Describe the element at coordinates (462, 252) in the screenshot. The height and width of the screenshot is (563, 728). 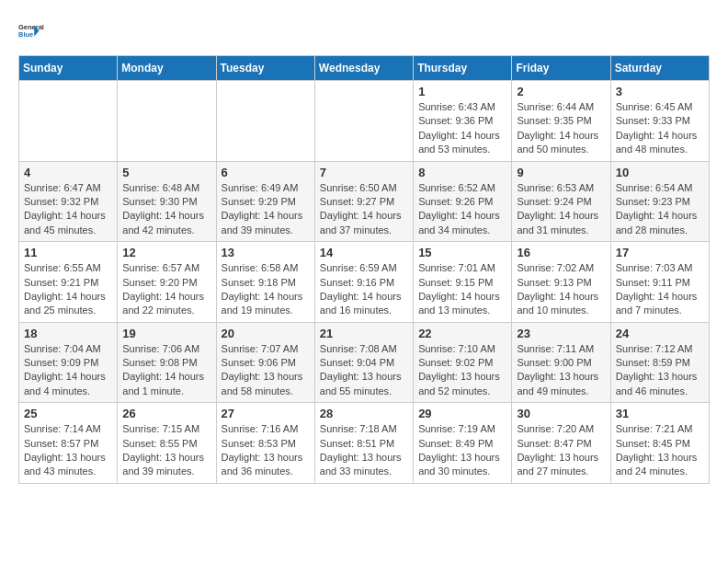
I see `day-number: 15` at that location.